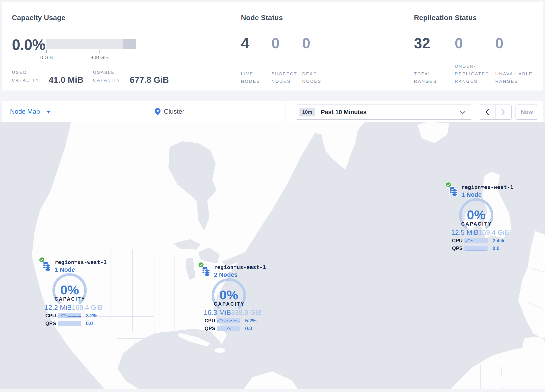 Image resolution: width=545 pixels, height=392 pixels. Describe the element at coordinates (318, 60) in the screenshot. I see `dead-nodes-stat: 0 Dead Nodes` at that location.